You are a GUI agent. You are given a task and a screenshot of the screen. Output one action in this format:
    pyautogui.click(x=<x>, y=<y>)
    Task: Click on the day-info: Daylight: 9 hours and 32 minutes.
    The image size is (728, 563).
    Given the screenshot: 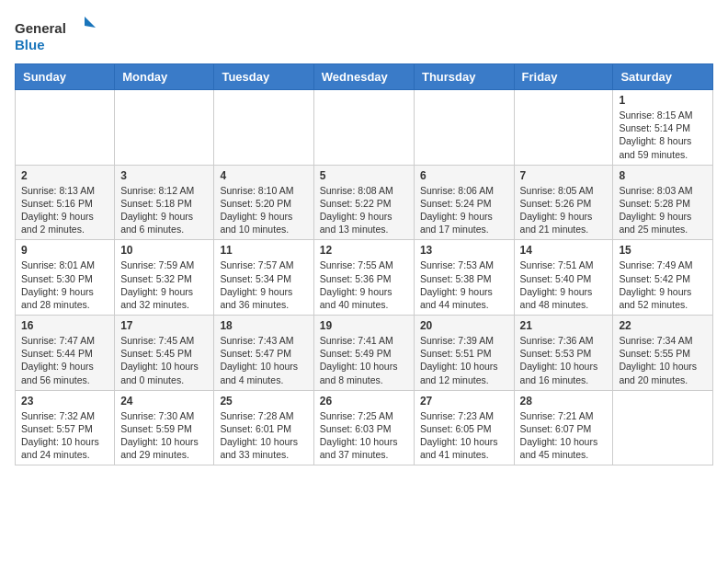 What is the action you would take?
    pyautogui.click(x=164, y=298)
    